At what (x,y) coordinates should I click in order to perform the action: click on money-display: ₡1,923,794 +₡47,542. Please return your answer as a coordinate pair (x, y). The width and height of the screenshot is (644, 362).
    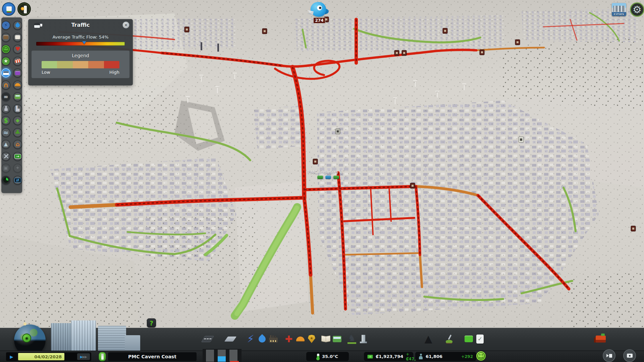
    Looking at the image, I should click on (388, 357).